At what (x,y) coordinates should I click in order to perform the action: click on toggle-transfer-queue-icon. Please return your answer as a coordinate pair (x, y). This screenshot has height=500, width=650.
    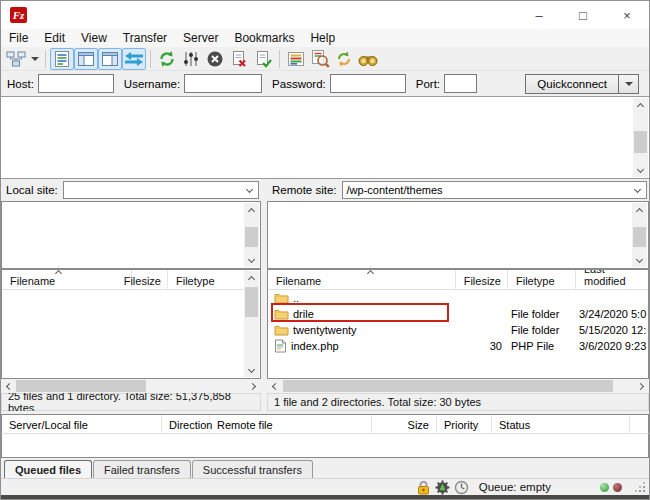
    Looking at the image, I should click on (134, 59).